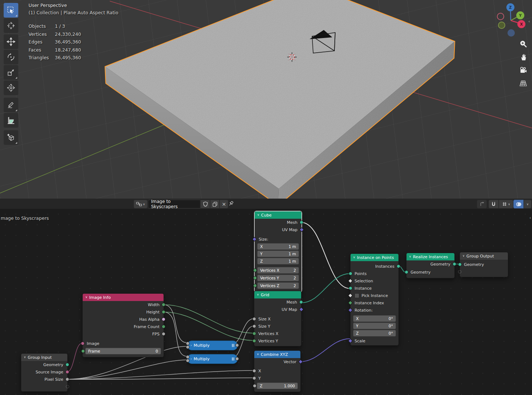 The image size is (532, 395). Describe the element at coordinates (254, 319) in the screenshot. I see `socket-size-x-in` at that location.